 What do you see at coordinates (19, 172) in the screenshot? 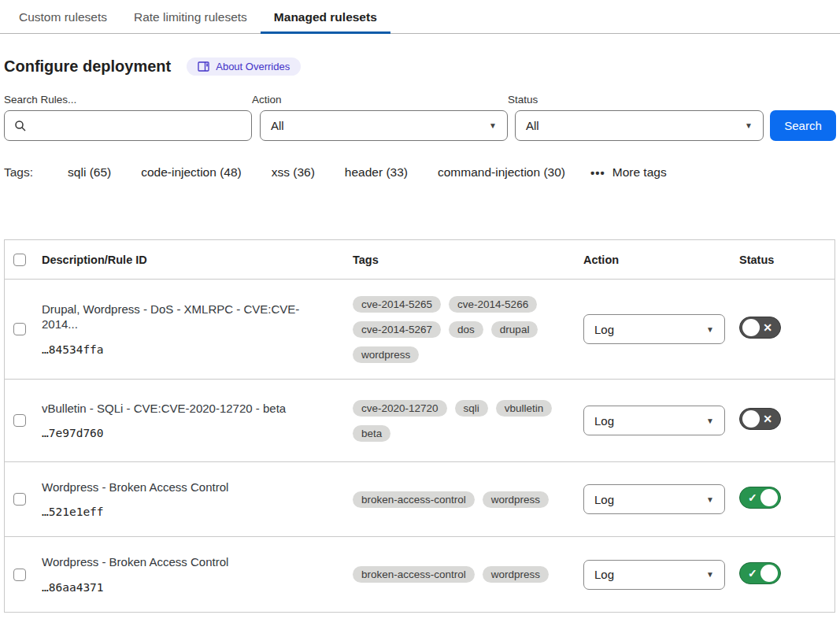
I see `tags-bar-label: Tags:` at bounding box center [19, 172].